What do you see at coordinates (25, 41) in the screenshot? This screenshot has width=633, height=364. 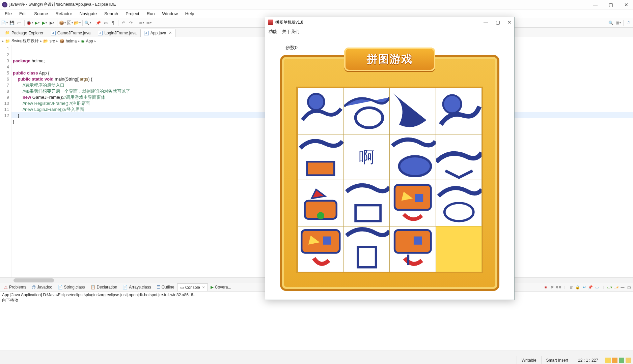 I see `breadcrumb-project: Swing程序设计` at bounding box center [25, 41].